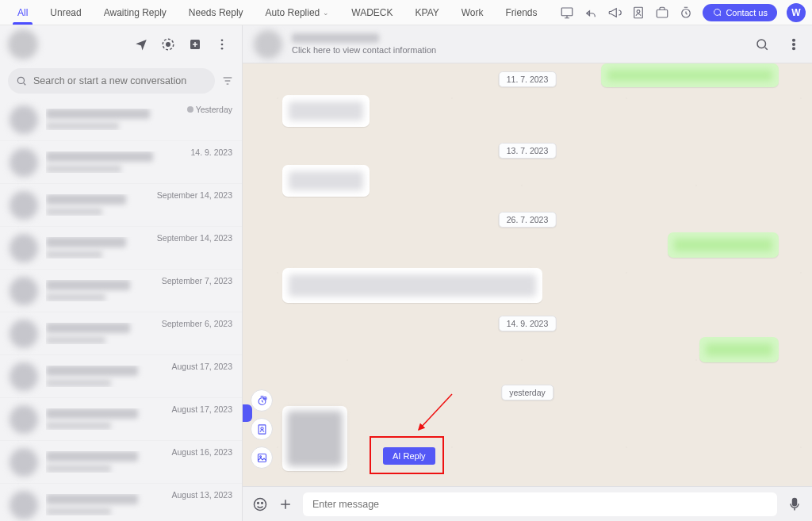 The width and height of the screenshot is (812, 521). I want to click on message-input, so click(540, 504).